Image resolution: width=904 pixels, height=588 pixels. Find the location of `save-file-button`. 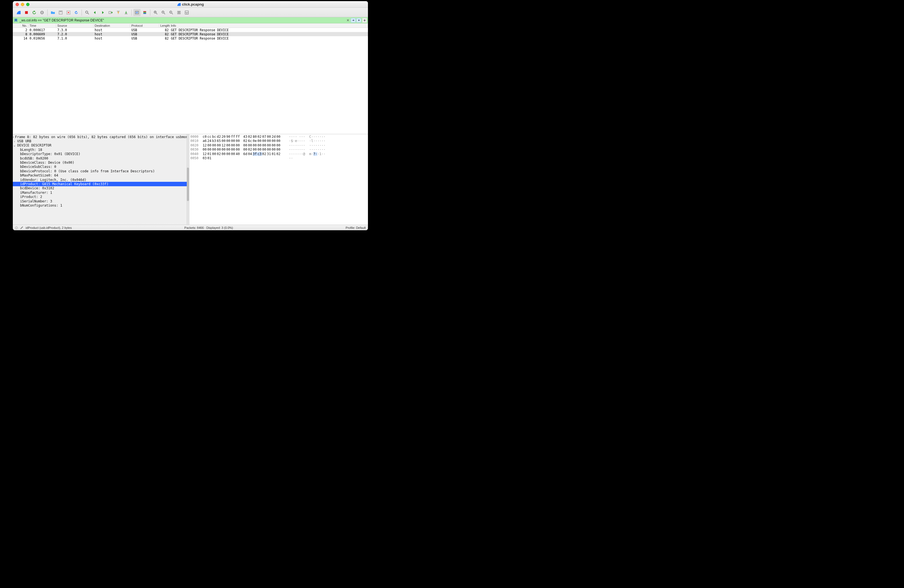

save-file-button is located at coordinates (61, 13).